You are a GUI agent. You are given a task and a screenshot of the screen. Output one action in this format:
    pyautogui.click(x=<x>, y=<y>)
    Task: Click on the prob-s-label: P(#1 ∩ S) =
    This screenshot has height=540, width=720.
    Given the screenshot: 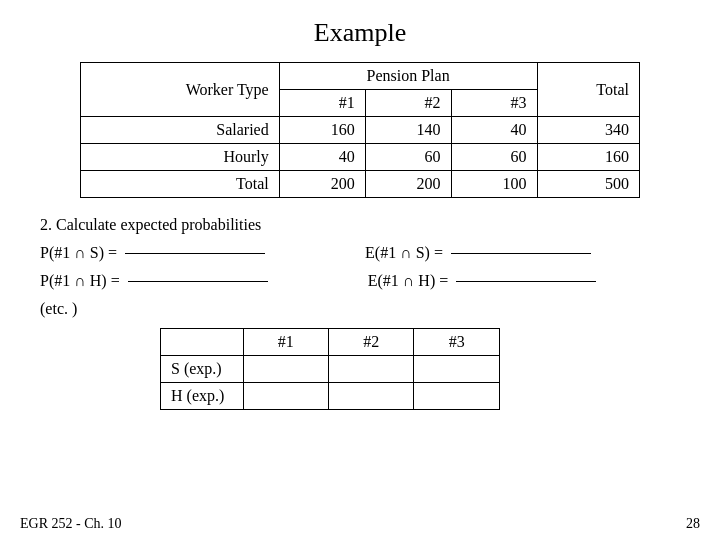 What is the action you would take?
    pyautogui.click(x=78, y=253)
    